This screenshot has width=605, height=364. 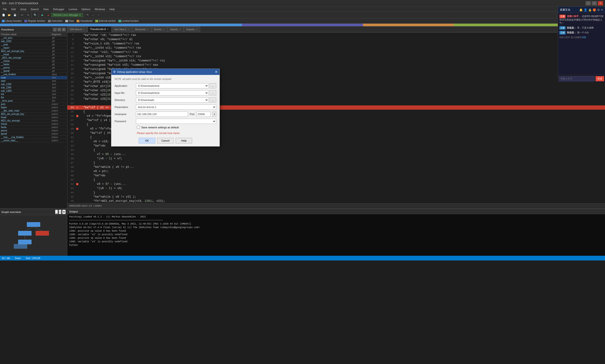 I want to click on dialog-port-input, so click(x=204, y=114).